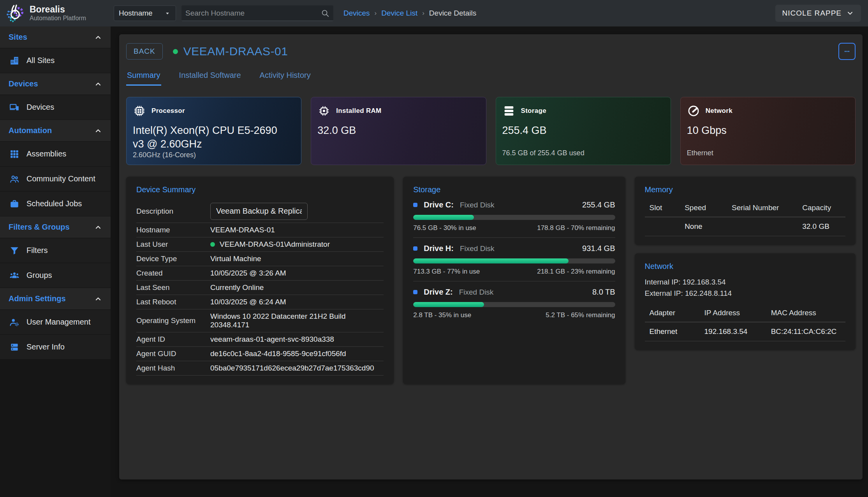  Describe the element at coordinates (253, 13) in the screenshot. I see `search-input` at that location.